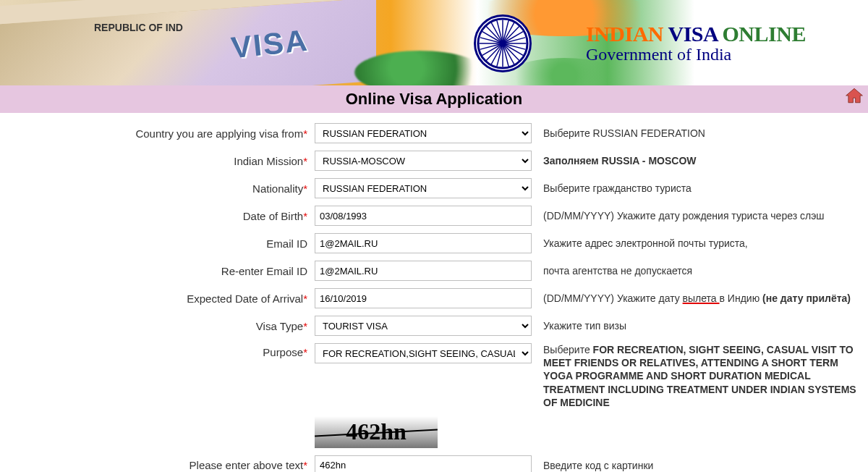  I want to click on brand-word-2: VISA, so click(692, 33).